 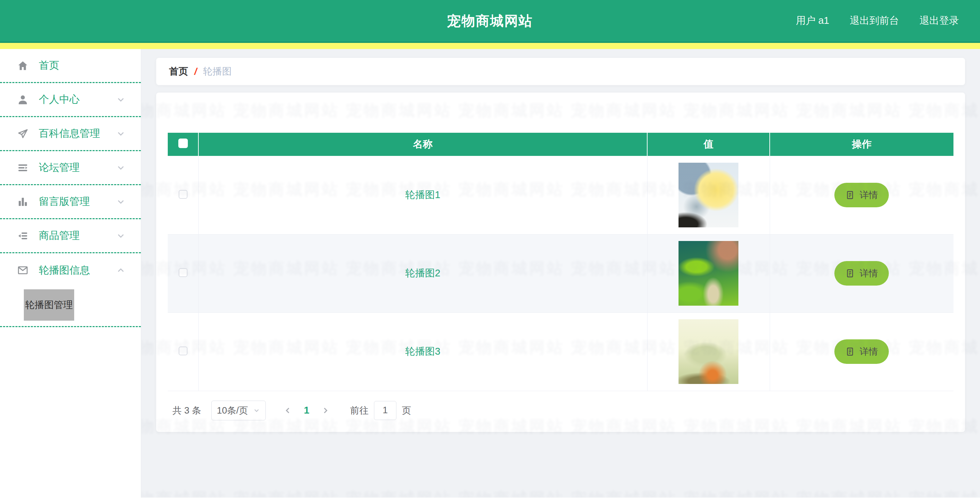 I want to click on next-page-button, so click(x=325, y=410).